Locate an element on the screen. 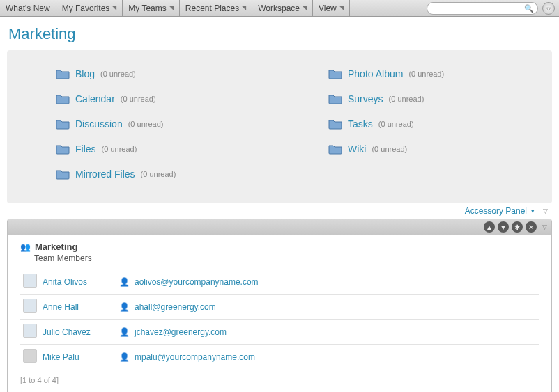 This screenshot has width=559, height=392. team-subtitle: Team Members is located at coordinates (286, 258).